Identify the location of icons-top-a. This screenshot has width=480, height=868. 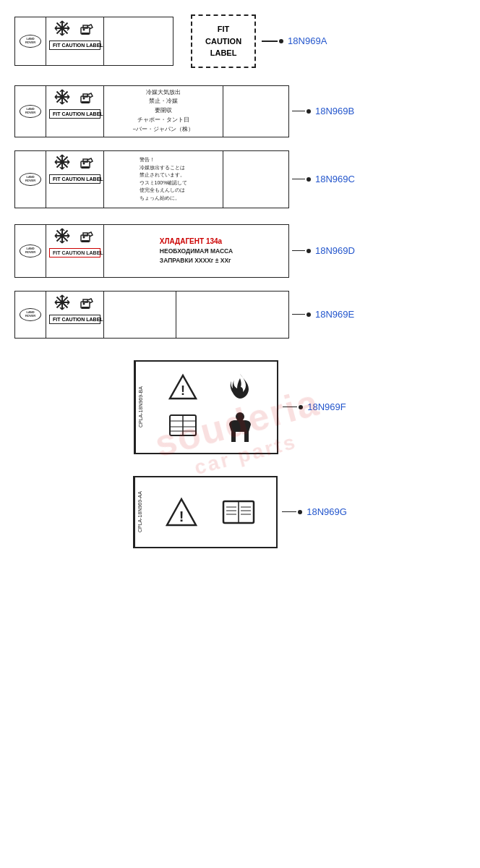
(75, 28).